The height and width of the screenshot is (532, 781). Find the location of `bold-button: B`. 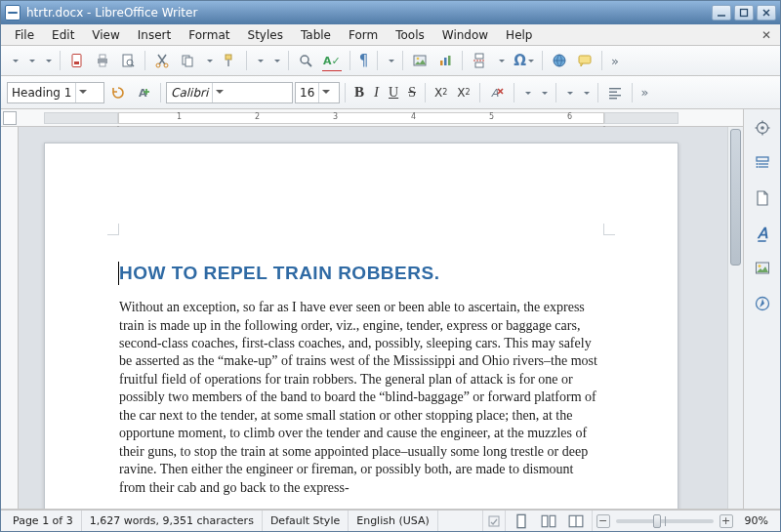

bold-button: B is located at coordinates (359, 93).